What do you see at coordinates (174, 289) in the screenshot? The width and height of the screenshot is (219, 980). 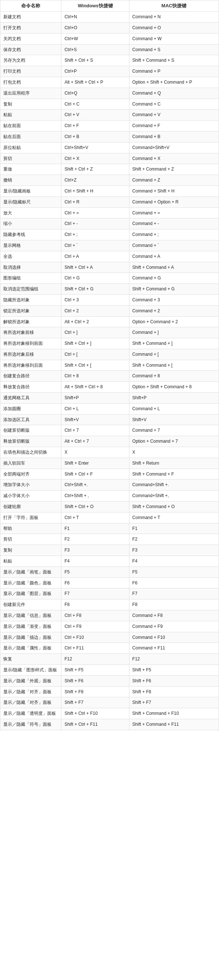 I see `mac-shortcut: Shift + Command + G` at bounding box center [174, 289].